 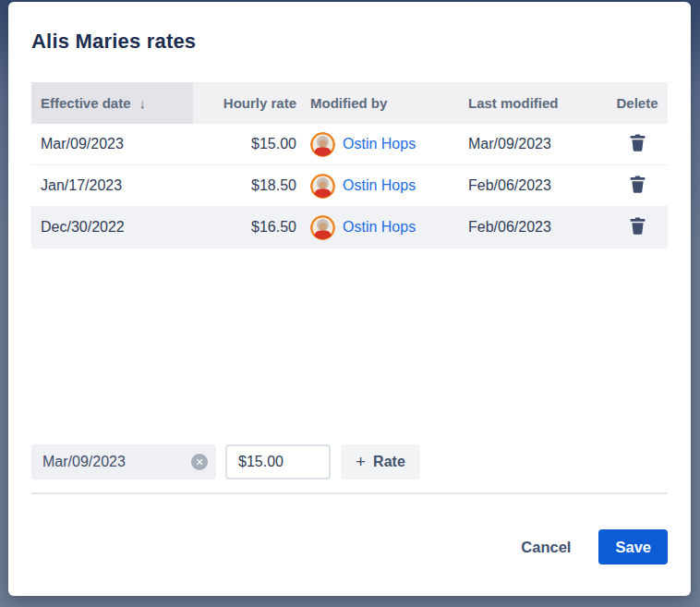 I want to click on add-rate-button: + Rate, so click(x=380, y=462).